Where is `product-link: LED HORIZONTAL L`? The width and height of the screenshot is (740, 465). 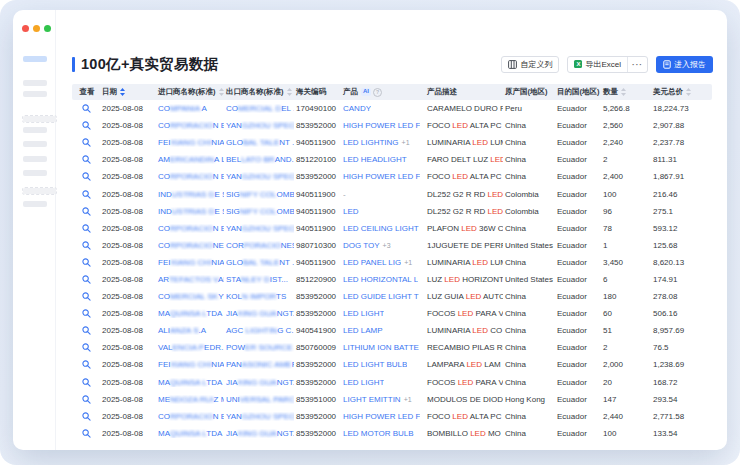
product-link: LED HORIZONTAL L is located at coordinates (380, 280).